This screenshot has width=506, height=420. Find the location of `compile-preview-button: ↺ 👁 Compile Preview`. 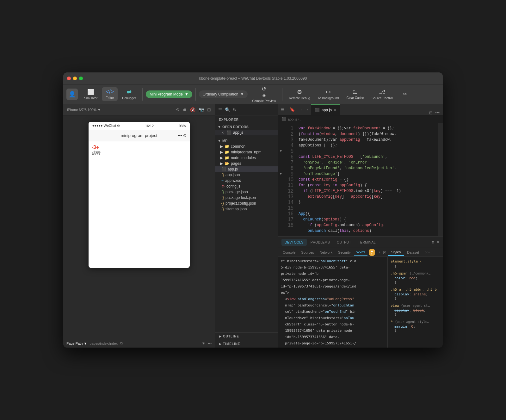

compile-preview-button: ↺ 👁 Compile Preview is located at coordinates (264, 94).